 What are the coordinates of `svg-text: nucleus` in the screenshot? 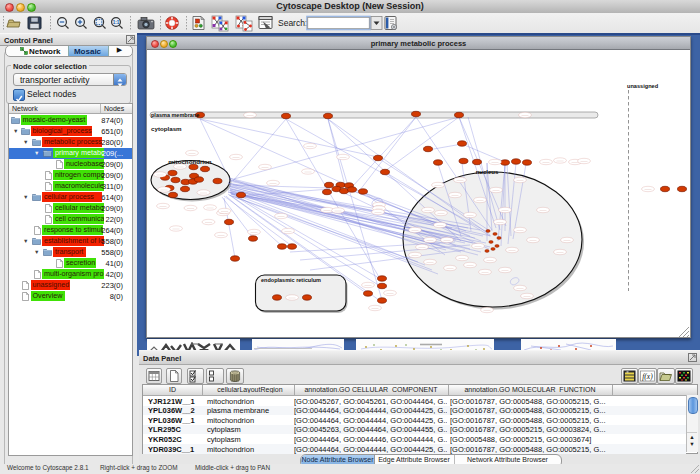 It's located at (488, 172).